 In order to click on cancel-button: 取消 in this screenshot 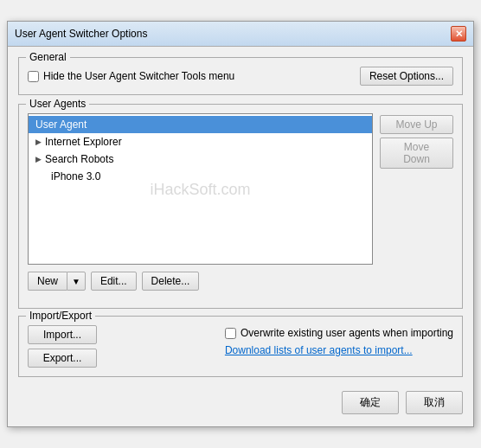, I will do `click(434, 403)`.